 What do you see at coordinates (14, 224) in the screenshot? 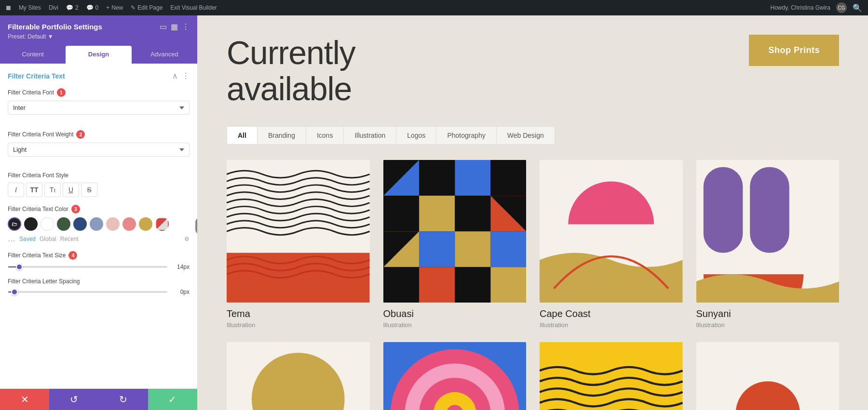
I see `eyedropper-swatch: 🗁` at bounding box center [14, 224].